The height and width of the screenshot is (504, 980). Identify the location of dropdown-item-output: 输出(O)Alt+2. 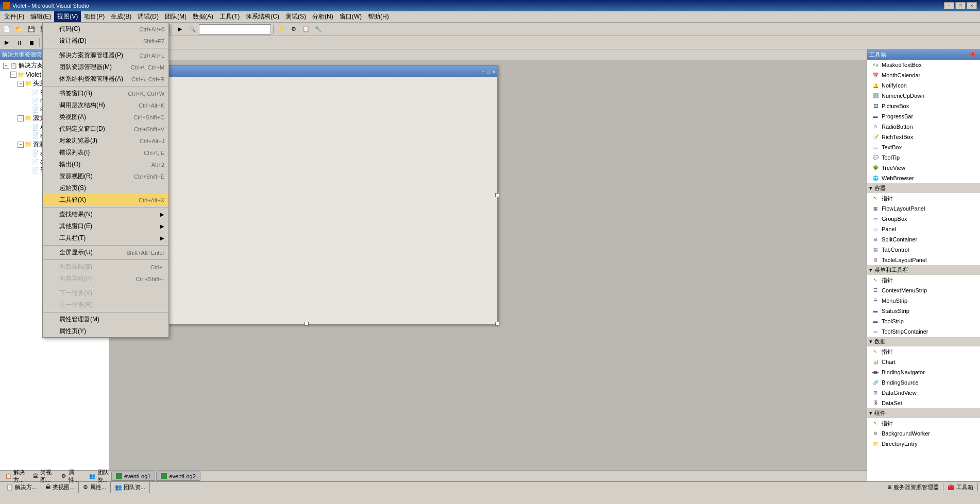
(106, 165).